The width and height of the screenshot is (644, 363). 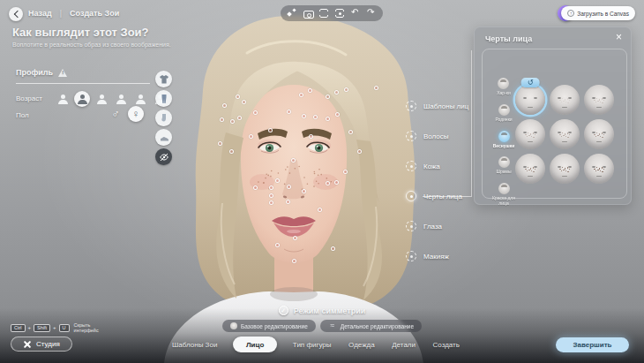 What do you see at coordinates (565, 169) in the screenshot?
I see `freckle-pattern` at bounding box center [565, 169].